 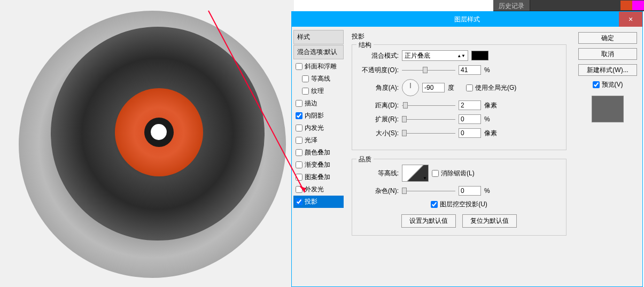 What do you see at coordinates (319, 104) in the screenshot?
I see `style-item-3: 描边` at bounding box center [319, 104].